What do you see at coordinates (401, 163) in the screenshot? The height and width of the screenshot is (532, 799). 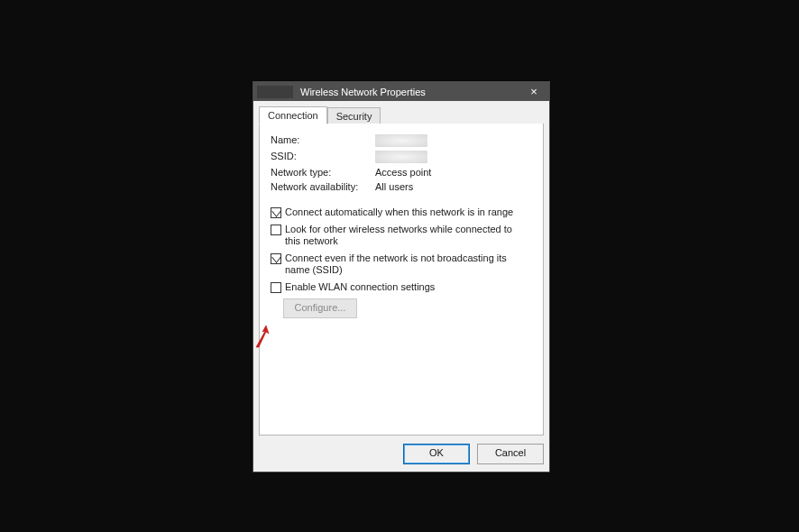 I see `network-properties-grid: Name: SSID: Network type: Access point N…` at bounding box center [401, 163].